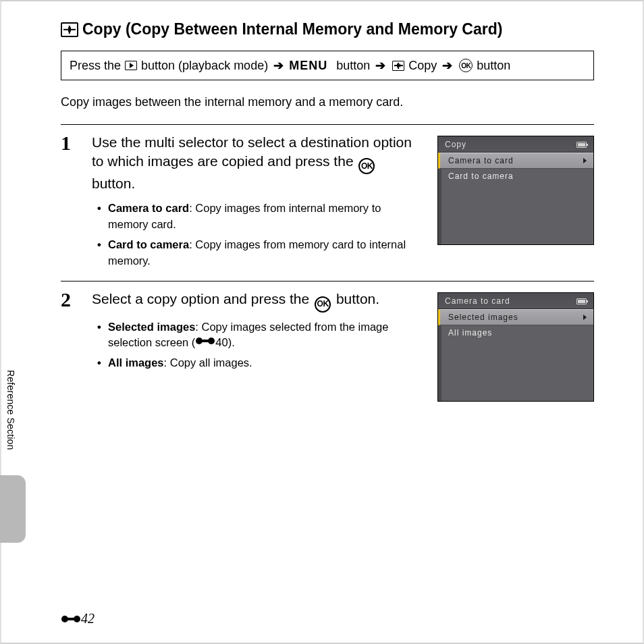  What do you see at coordinates (205, 66) in the screenshot?
I see `playback-note: button (playback mode)` at bounding box center [205, 66].